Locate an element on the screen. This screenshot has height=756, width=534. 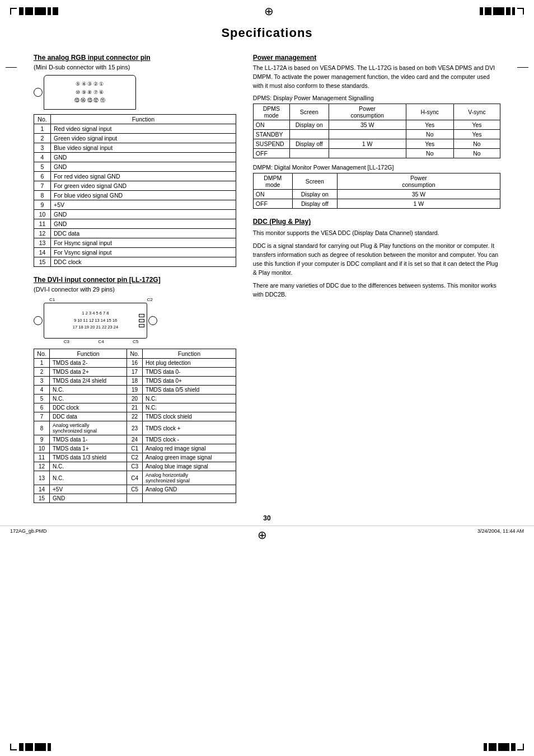
dvi-row-no: C4 is located at coordinates (135, 478).